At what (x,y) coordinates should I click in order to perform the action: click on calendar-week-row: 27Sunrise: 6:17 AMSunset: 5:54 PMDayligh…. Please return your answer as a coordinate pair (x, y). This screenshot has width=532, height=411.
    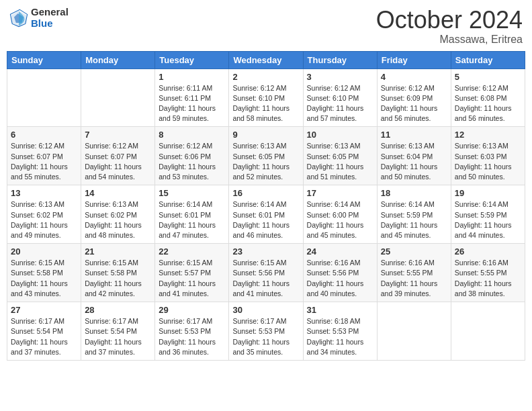
    Looking at the image, I should click on (266, 332).